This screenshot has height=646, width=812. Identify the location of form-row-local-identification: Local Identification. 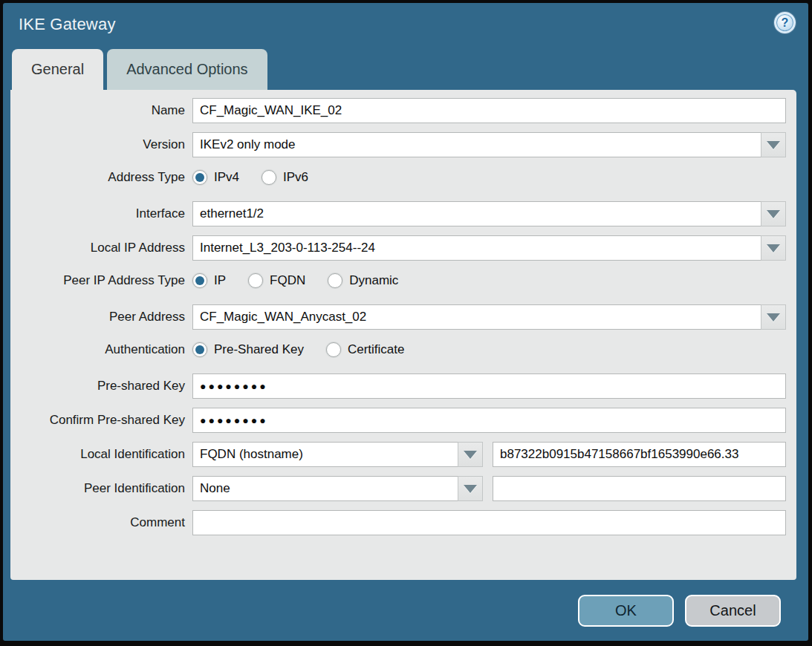
(398, 454).